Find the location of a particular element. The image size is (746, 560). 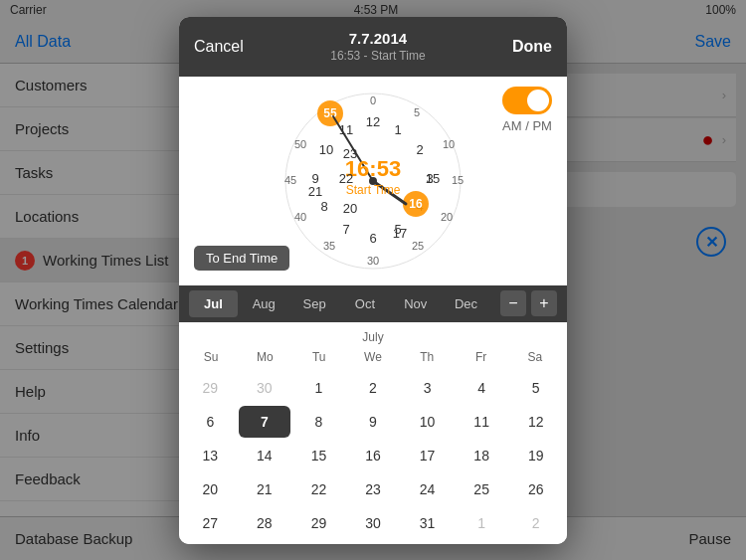

clock-svg: 0 5 10 15 20 25 30 35 40 is located at coordinates (373, 181).